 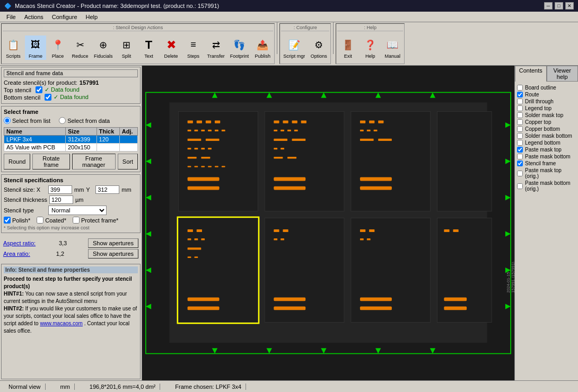 What do you see at coordinates (319, 48) in the screenshot?
I see `options-button: ⚙ Options` at bounding box center [319, 48].